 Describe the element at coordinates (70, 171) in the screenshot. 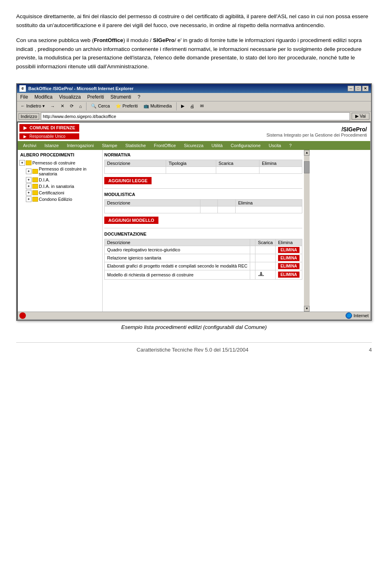

I see `tree-label-sanatoria: Permesso di costruire in sanatoria` at that location.